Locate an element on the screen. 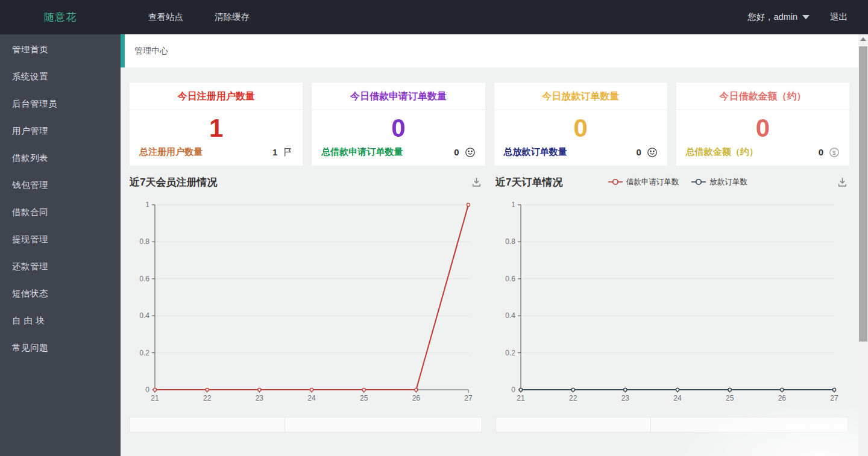  card-footer-label: 总借款金额（约） is located at coordinates (722, 152).